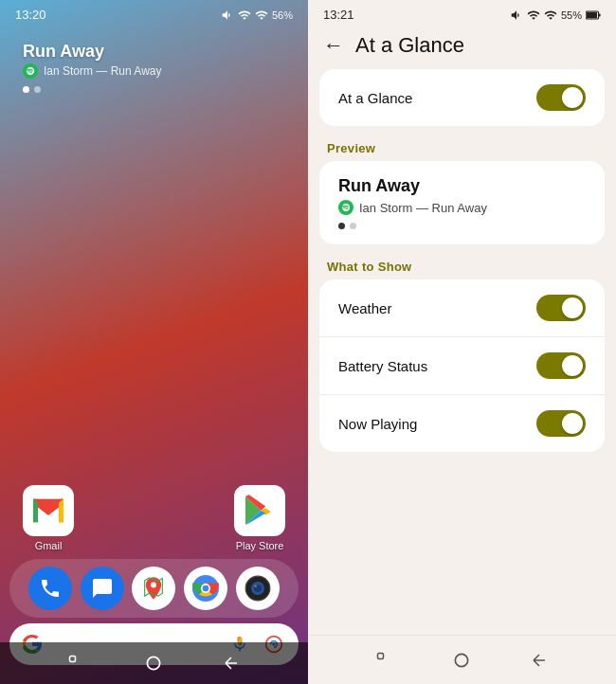  I want to click on right-battery-icon, so click(593, 15).